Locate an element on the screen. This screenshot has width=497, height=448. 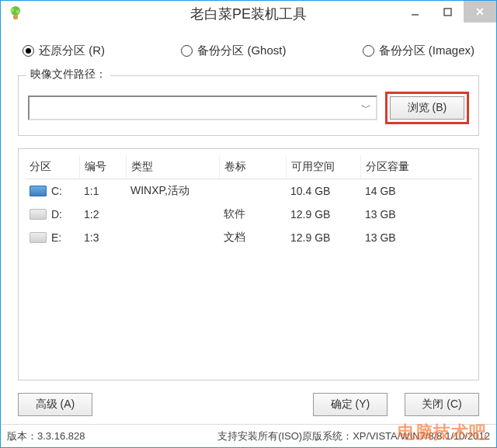
cell-label: 软件 is located at coordinates (252, 214).